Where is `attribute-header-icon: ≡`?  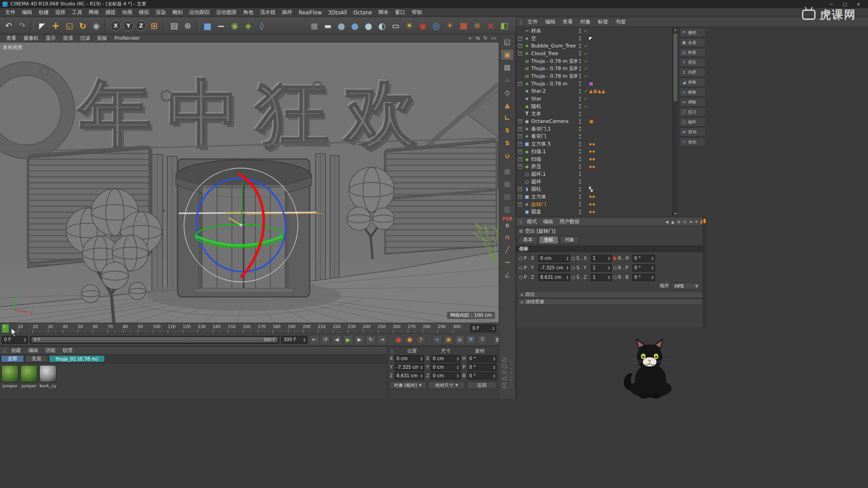
attribute-header-icon: ≡ is located at coordinates (691, 222).